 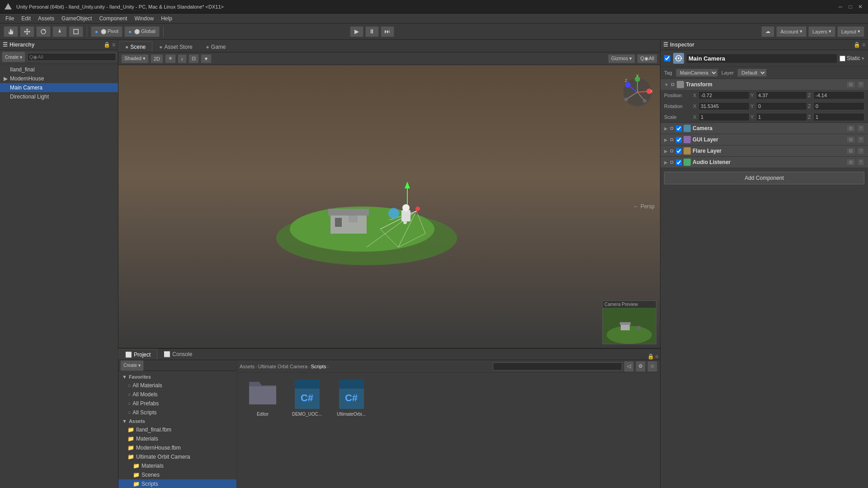 What do you see at coordinates (357, 32) in the screenshot?
I see `play-button: ▶` at bounding box center [357, 32].